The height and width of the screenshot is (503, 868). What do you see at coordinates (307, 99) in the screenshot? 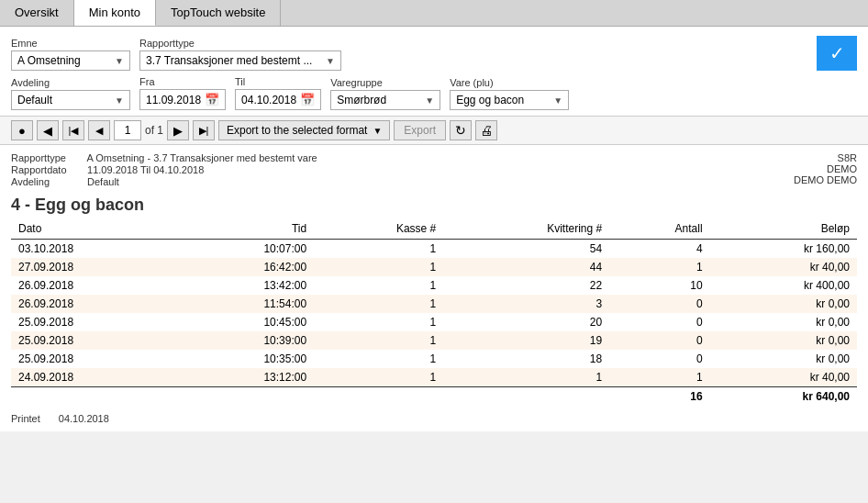
I see `til-calendar-icon: 📅` at bounding box center [307, 99].